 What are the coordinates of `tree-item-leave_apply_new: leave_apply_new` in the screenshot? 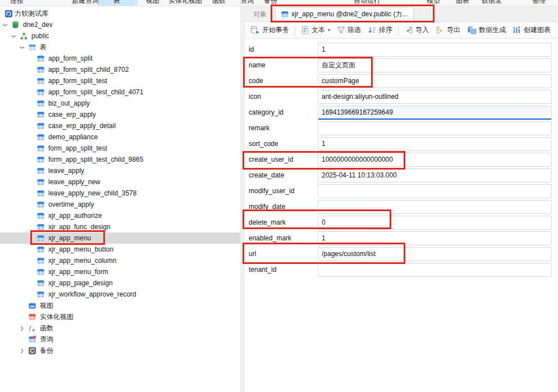 It's located at (120, 182).